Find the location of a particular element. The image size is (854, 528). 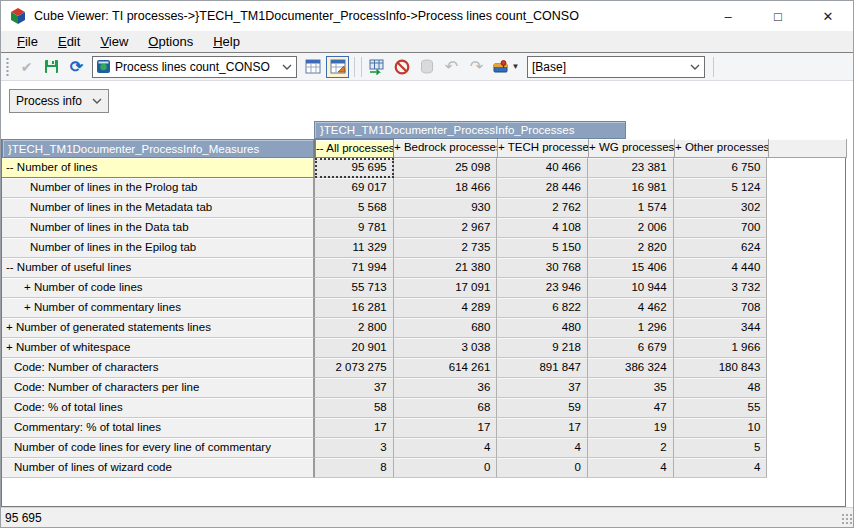

data-cell: 16 281 is located at coordinates (354, 308).